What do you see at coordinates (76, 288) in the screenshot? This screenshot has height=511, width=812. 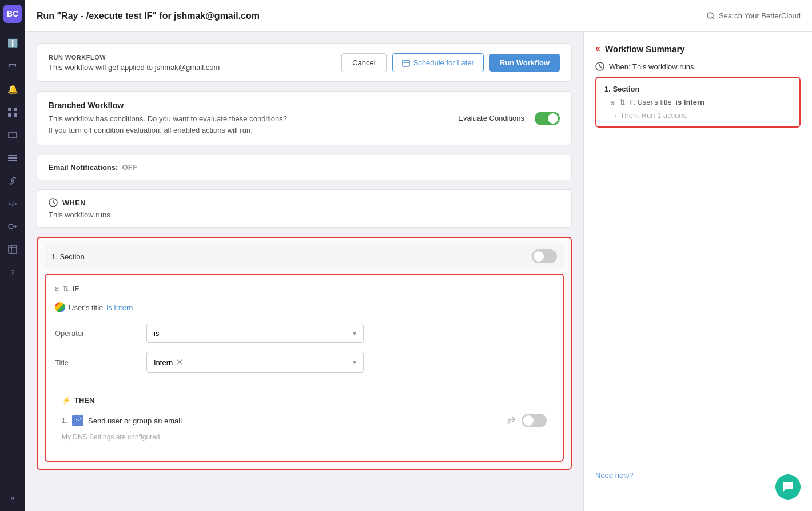 I see `if-label: IF` at bounding box center [76, 288].